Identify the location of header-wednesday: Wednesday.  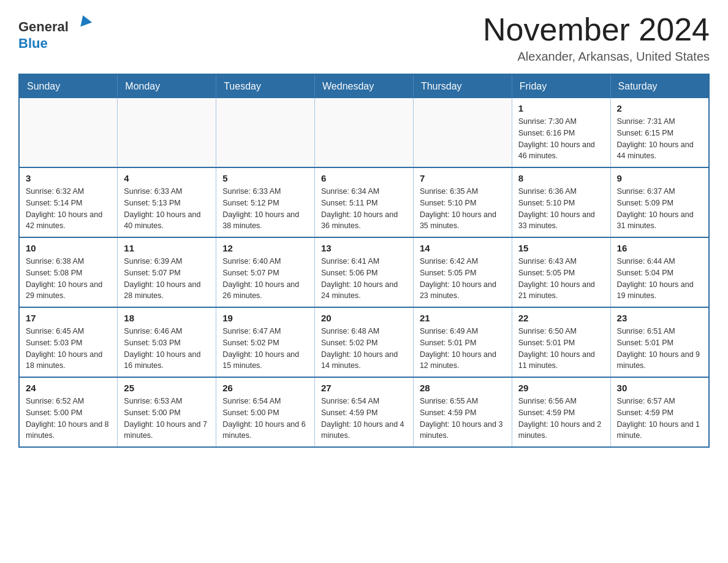
(364, 86).